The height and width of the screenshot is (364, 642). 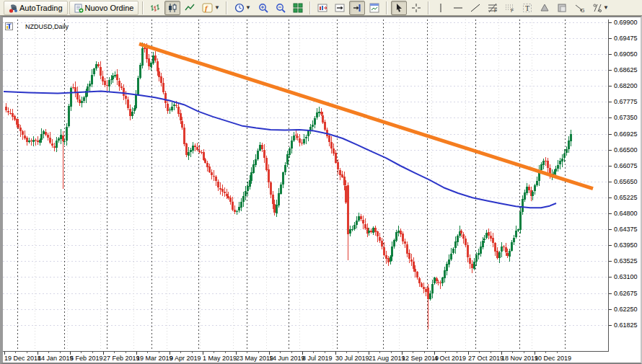 What do you see at coordinates (357, 8) in the screenshot?
I see `scroll-to-end-icon` at bounding box center [357, 8].